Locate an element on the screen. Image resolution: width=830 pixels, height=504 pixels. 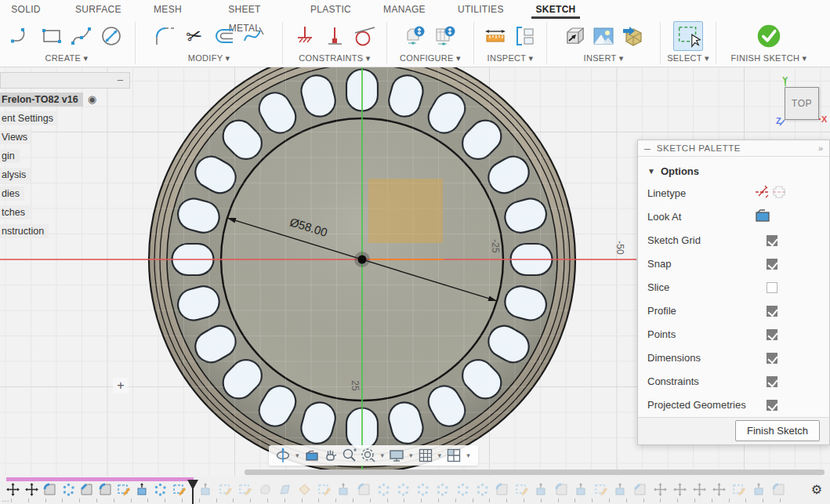
offset-icon is located at coordinates (224, 36).